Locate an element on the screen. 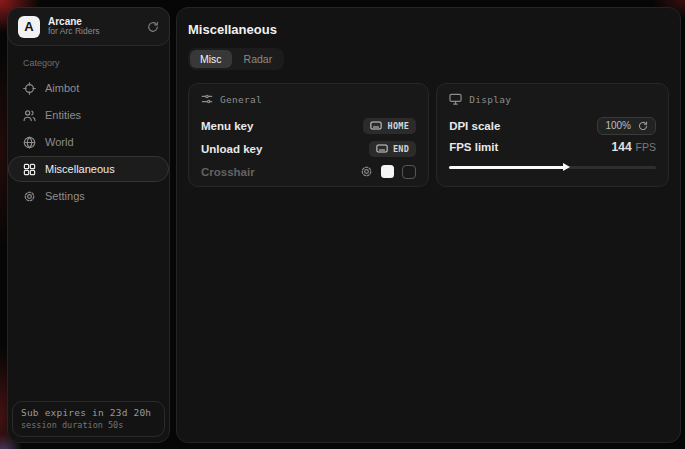 The width and height of the screenshot is (685, 449). sidebar-item-label: Entities is located at coordinates (63, 115).